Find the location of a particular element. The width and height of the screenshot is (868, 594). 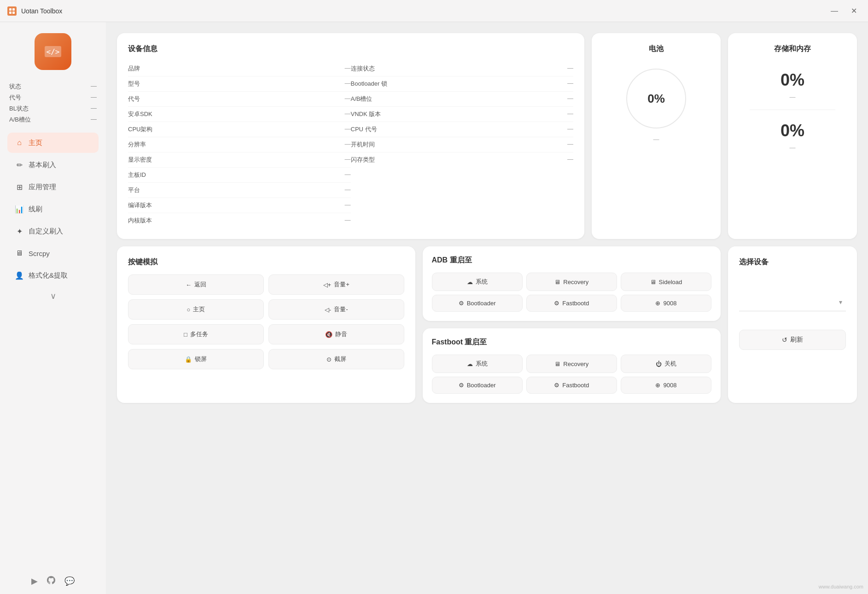

sidebar-item-custom: ✦ 自定义刷入 is located at coordinates (53, 231).